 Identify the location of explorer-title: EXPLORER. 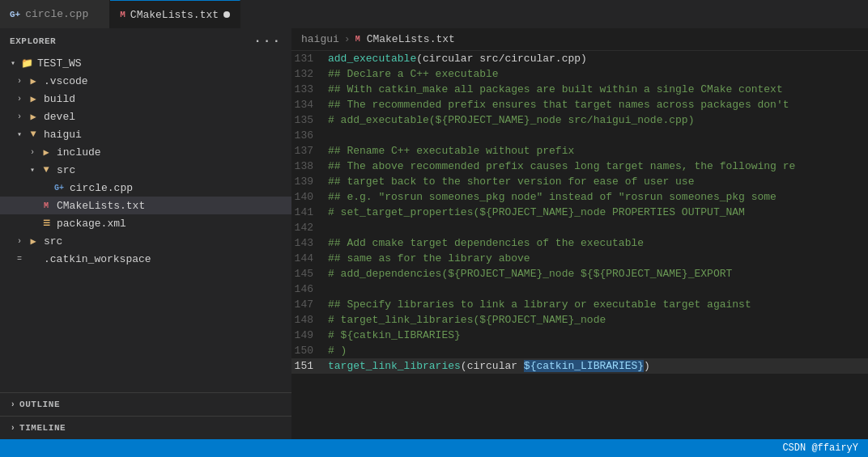
(32, 41).